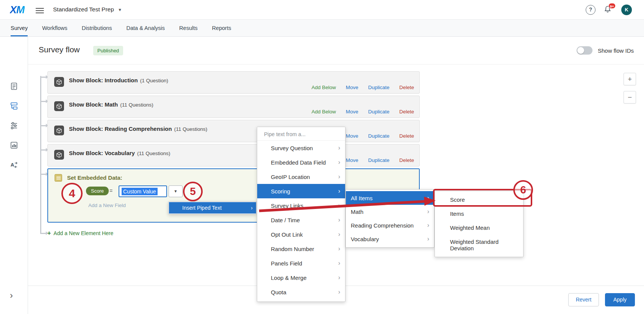 The image size is (644, 314). Describe the element at coordinates (146, 28) in the screenshot. I see `tab-data-analysis: Data & Analysis` at that location.